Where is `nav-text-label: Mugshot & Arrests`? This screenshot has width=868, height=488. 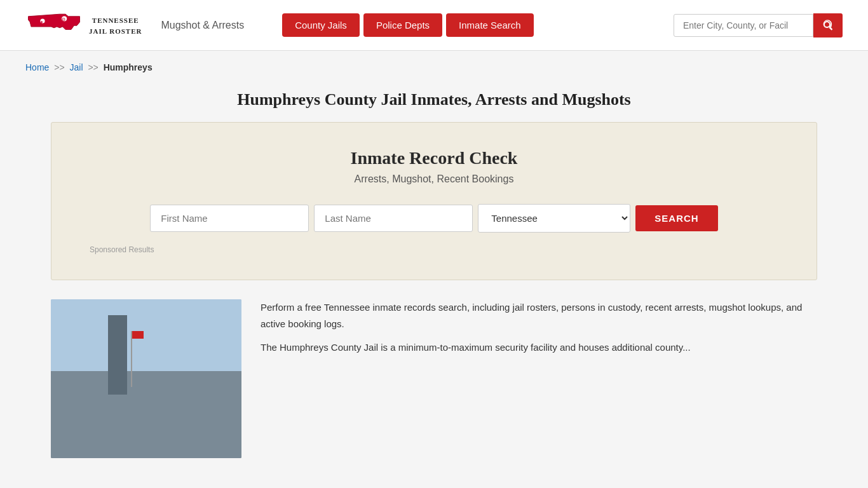
nav-text-label: Mugshot & Arrests is located at coordinates (202, 25).